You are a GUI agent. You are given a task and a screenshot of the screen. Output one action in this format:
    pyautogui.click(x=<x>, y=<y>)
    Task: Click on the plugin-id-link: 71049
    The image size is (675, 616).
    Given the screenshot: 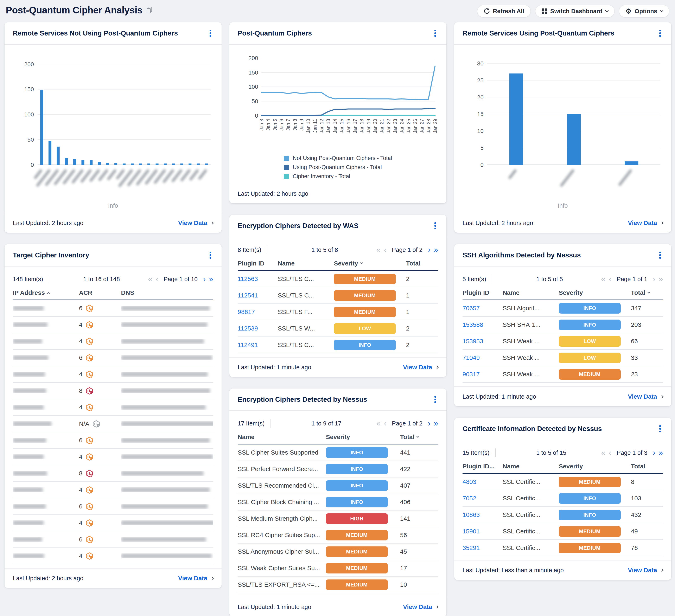 What is the action you would take?
    pyautogui.click(x=471, y=358)
    